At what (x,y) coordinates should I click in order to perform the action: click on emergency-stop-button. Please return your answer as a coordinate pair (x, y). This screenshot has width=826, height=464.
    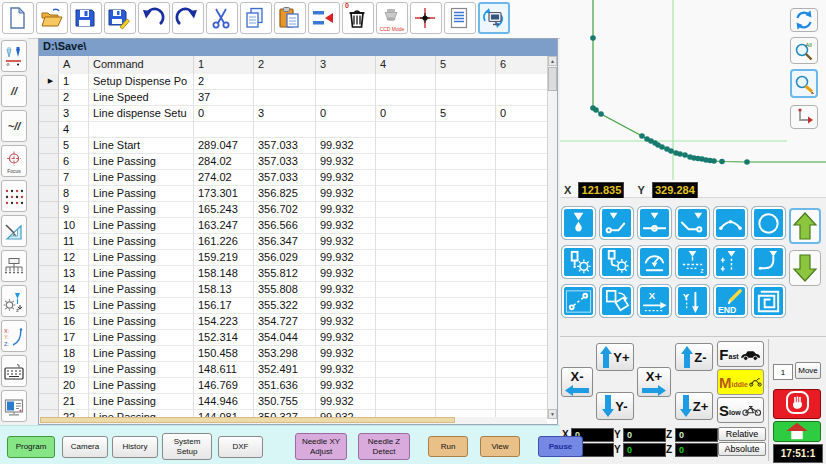
    Looking at the image, I should click on (797, 404).